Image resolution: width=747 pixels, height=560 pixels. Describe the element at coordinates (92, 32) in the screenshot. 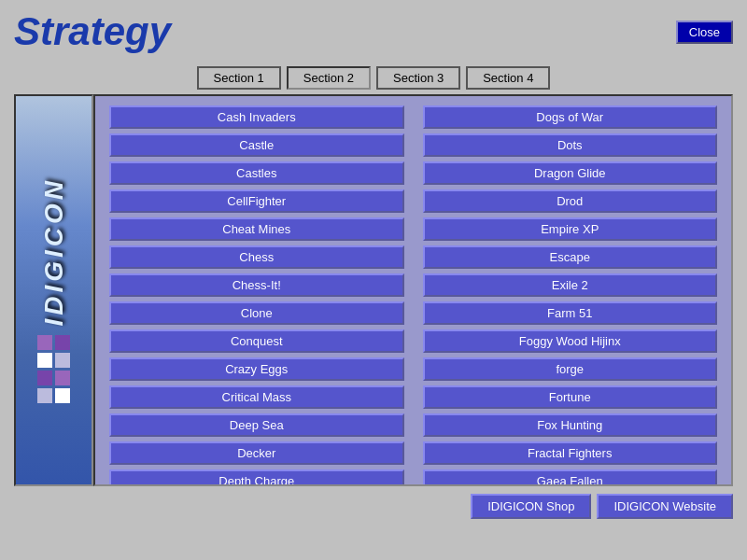

I see `page-title: Strategy` at that location.